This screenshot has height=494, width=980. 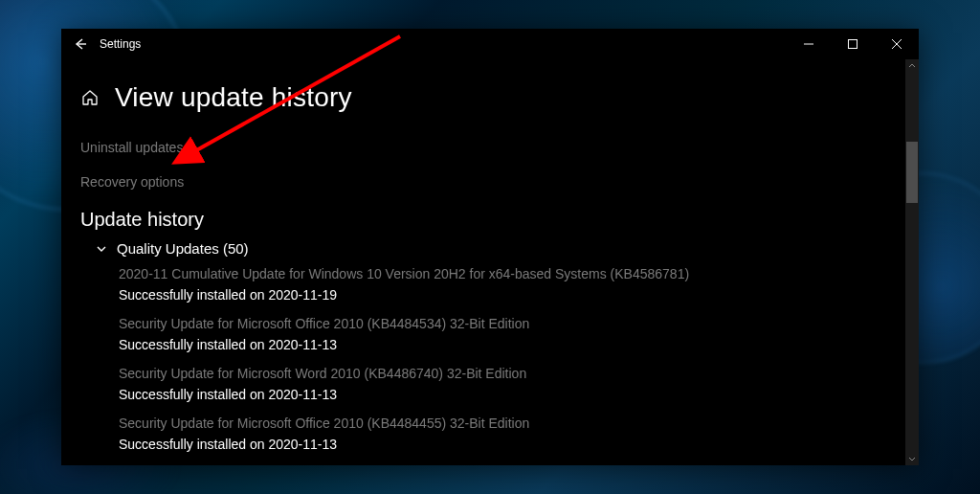 What do you see at coordinates (809, 44) in the screenshot?
I see `minimize-icon` at bounding box center [809, 44].